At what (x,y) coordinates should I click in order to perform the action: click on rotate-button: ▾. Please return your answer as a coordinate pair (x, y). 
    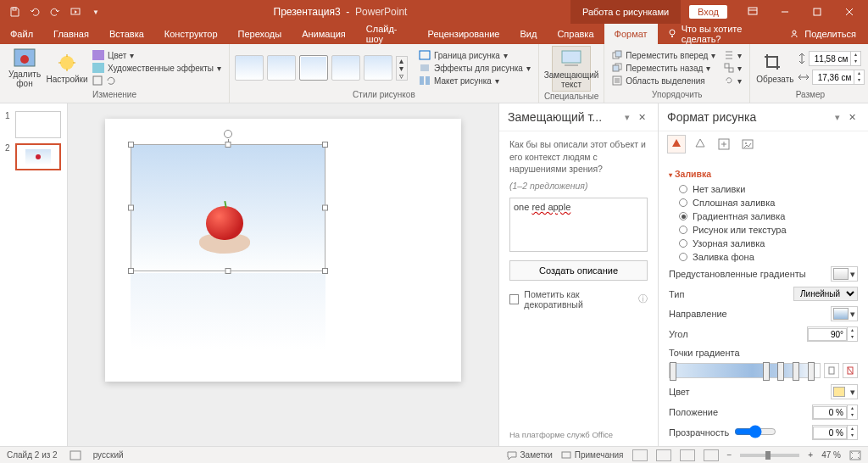
    Looking at the image, I should click on (732, 81).